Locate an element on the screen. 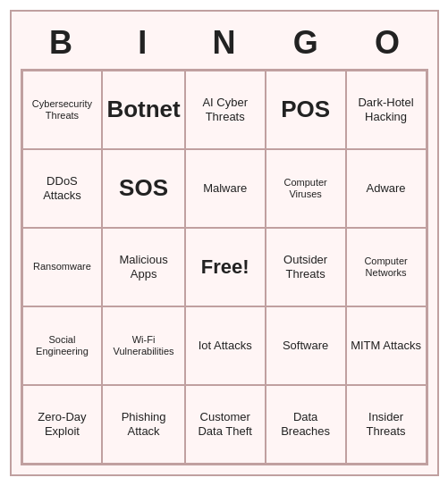 This screenshot has height=486, width=448. bingo-cell-10: Ransomware is located at coordinates (63, 267).